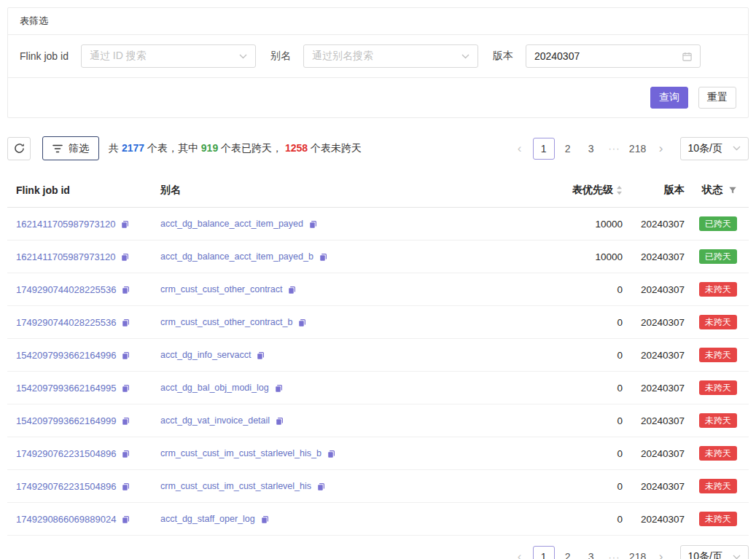 The image size is (756, 559). What do you see at coordinates (19, 149) in the screenshot?
I see `refresh-icon` at bounding box center [19, 149].